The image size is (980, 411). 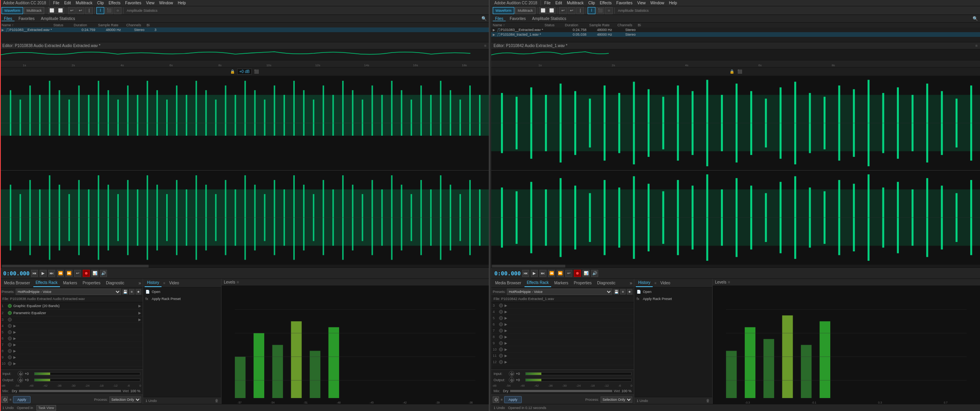 What do you see at coordinates (71, 326) in the screenshot?
I see `effect-row-1-3: 4 ▶` at bounding box center [71, 326].